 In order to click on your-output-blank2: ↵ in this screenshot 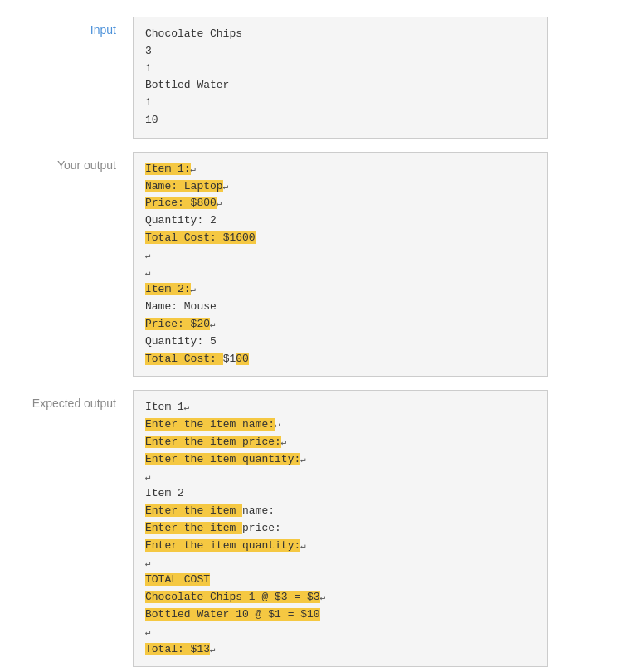, I will do `click(340, 274)`.